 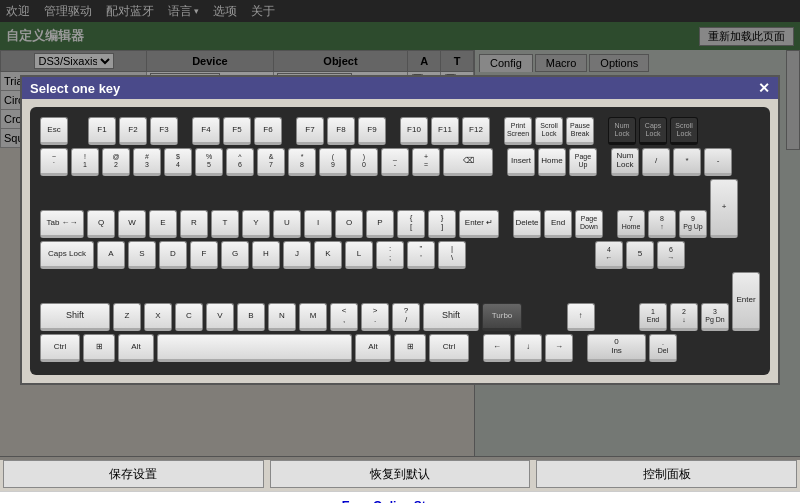 What do you see at coordinates (359, 255) in the screenshot?
I see `key-l: L` at bounding box center [359, 255].